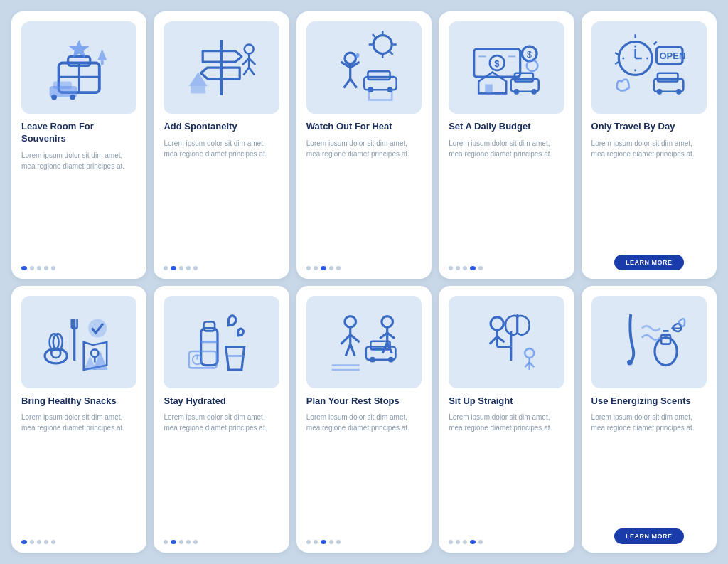 This screenshot has width=728, height=564. Describe the element at coordinates (649, 467) in the screenshot. I see `card-body-energizing-scents: Lorem ipsum dolor sit dim amet, mea regi…` at that location.